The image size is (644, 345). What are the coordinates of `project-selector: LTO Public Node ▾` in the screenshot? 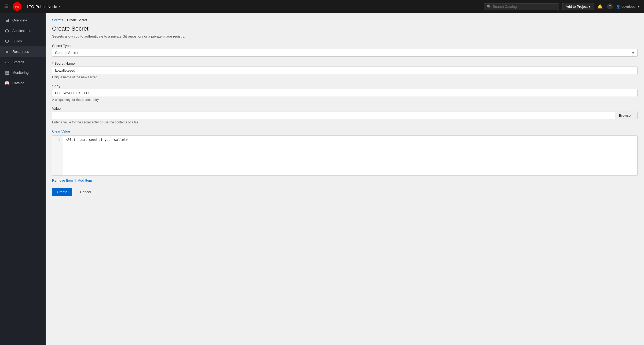 It's located at (43, 6).